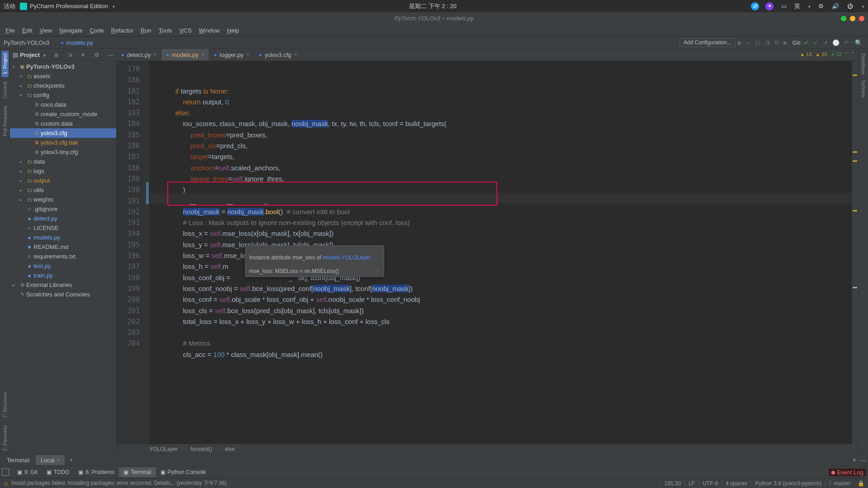 Image resolution: width=868 pixels, height=488 pixels. Describe the element at coordinates (487, 449) in the screenshot. I see `editor-breadcrumb: YOLOLayer〉 forward()〉 else` at that location.